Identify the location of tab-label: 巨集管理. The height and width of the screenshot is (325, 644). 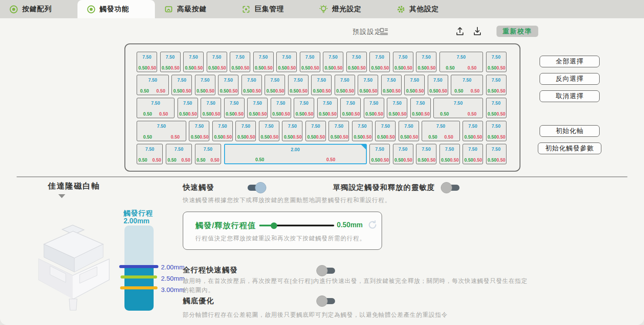
(269, 10).